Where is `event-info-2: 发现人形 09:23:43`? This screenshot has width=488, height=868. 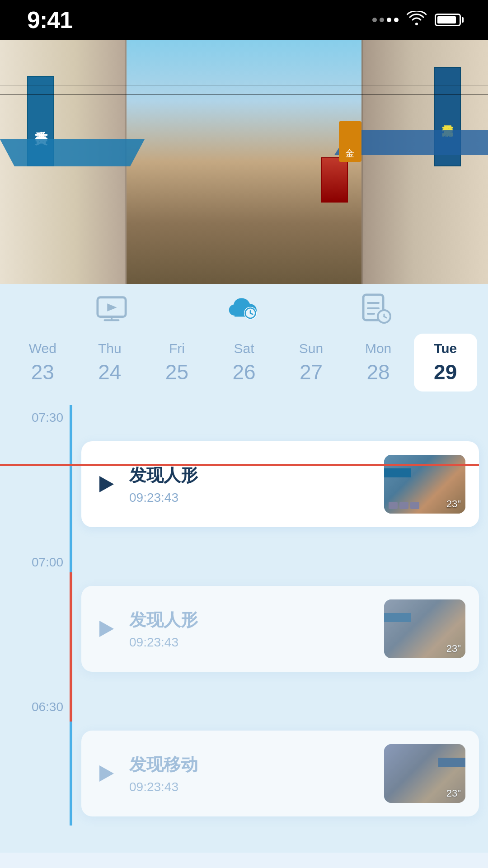 event-info-2: 发现人形 09:23:43 is located at coordinates (251, 629).